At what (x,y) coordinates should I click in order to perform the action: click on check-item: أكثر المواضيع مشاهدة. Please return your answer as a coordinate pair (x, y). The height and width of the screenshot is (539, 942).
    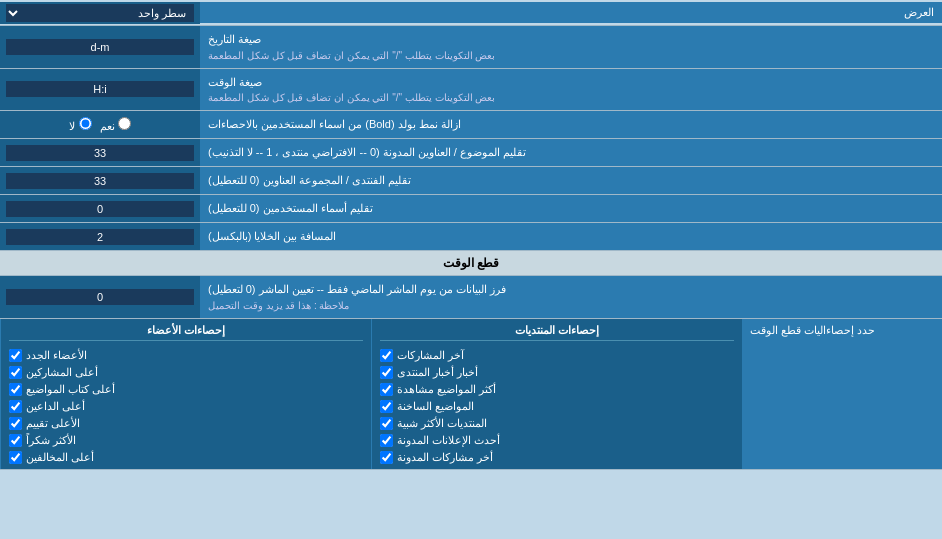
    Looking at the image, I should click on (557, 390).